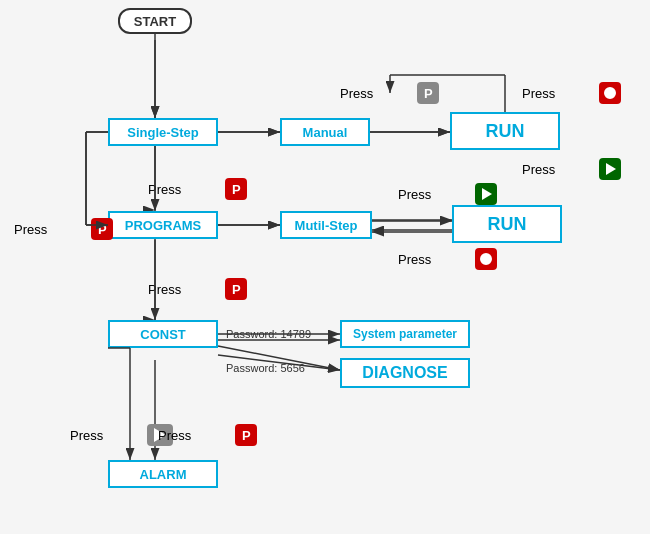  I want to click on password-14789-label: Password: 14789, so click(268, 334).